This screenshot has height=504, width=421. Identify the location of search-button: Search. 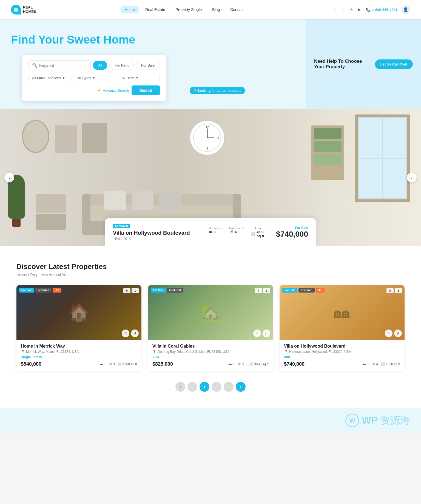
(146, 90).